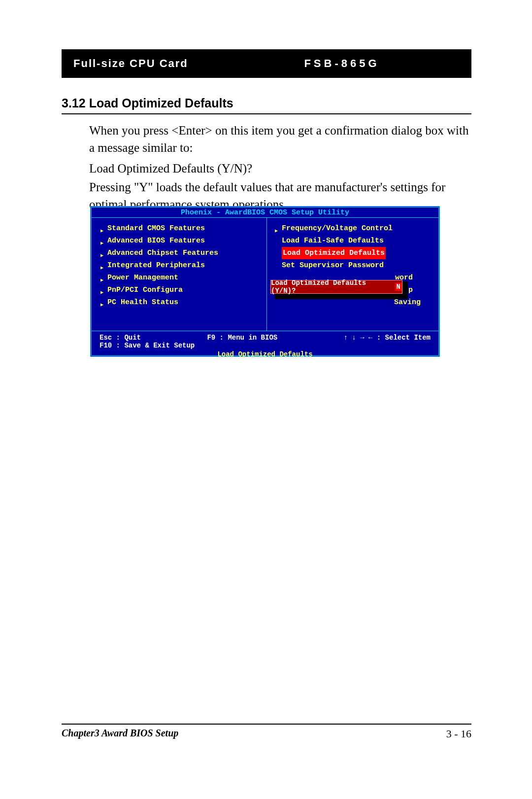  What do you see at coordinates (265, 342) in the screenshot?
I see `bios-help-bar: Esc : Quit F9 : Menu in BIOS ↑ ↓ → ← : S…` at bounding box center [265, 342].